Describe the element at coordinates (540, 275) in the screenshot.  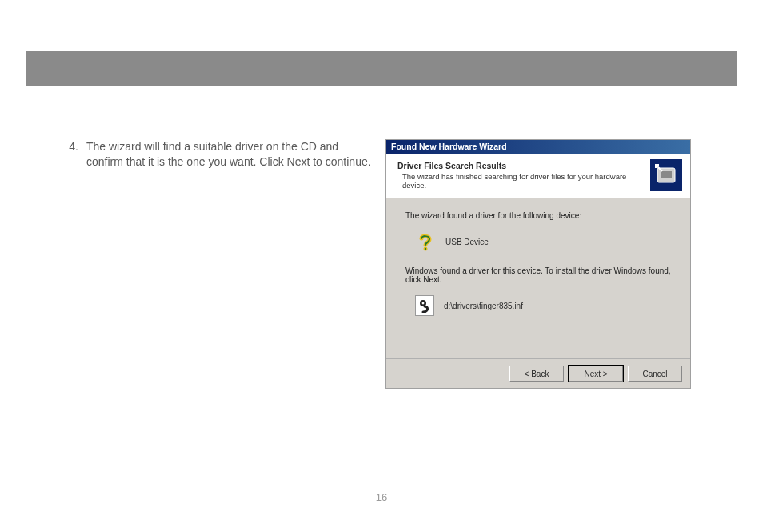
I see `body-line-install: Windows found a driver for this device. …` at that location.